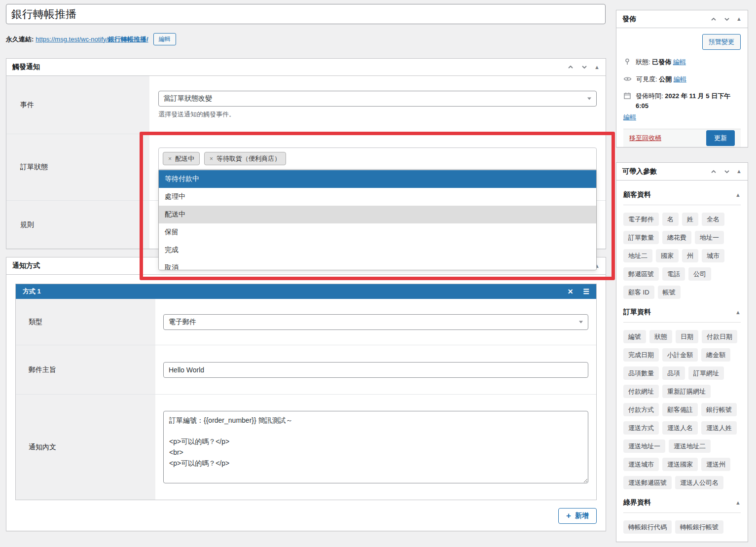  What do you see at coordinates (577, 516) in the screenshot?
I see `add-method-button: + 新增` at bounding box center [577, 516].